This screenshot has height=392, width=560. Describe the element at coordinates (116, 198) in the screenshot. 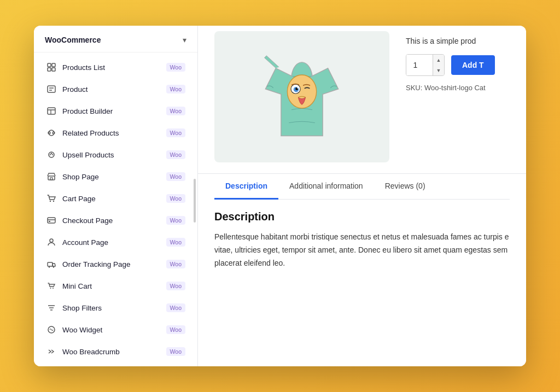

I see `sidebar-item-cart-page: Cart Page Woo` at that location.